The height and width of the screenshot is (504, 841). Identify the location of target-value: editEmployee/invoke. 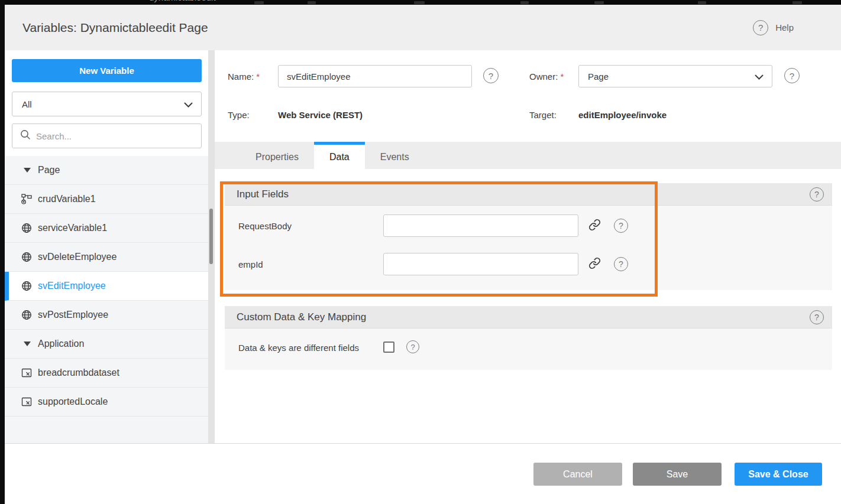
(622, 115).